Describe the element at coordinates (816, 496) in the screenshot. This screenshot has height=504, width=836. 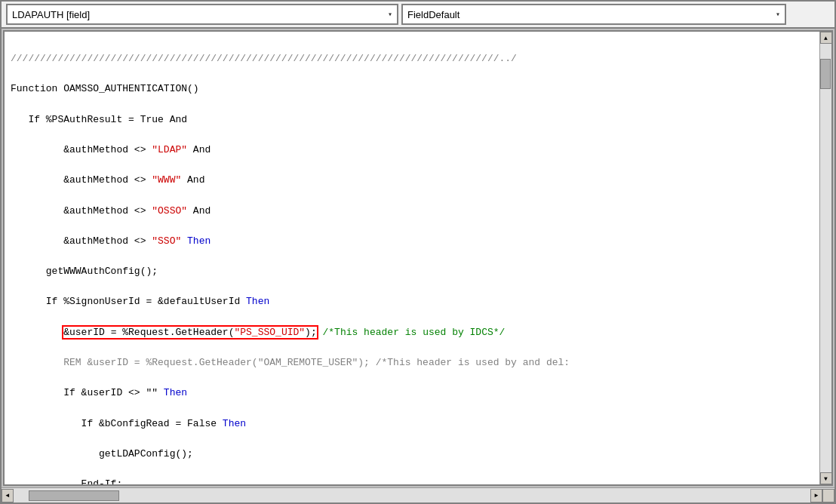
I see `scroll-right-button: ►` at that location.